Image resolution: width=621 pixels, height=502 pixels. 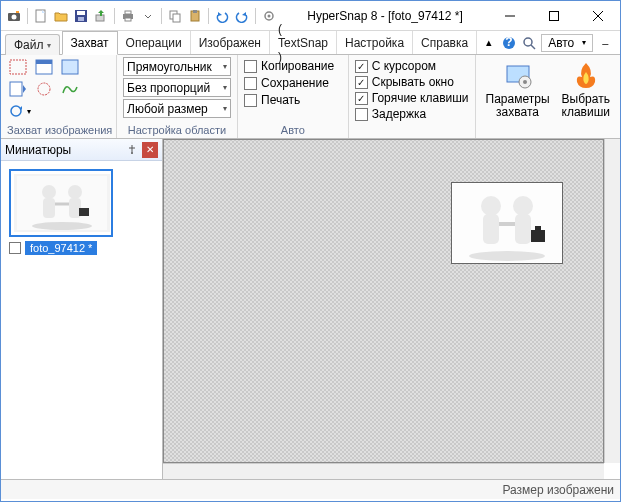 I want to click on window-controls, so click(x=554, y=16).